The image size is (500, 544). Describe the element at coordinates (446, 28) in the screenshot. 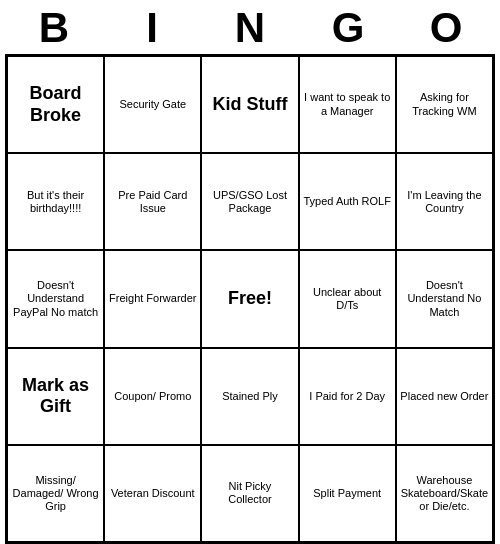

I see `title-o: O` at that location.